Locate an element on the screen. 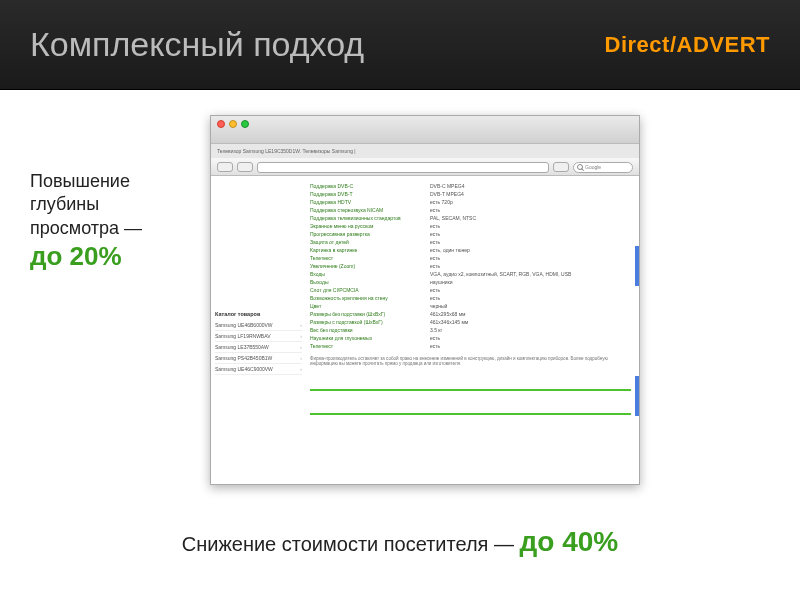 The image size is (800, 600). browser-tab: Телевизор Samsung LE19C350D1W. Телевизор… is located at coordinates (425, 151).